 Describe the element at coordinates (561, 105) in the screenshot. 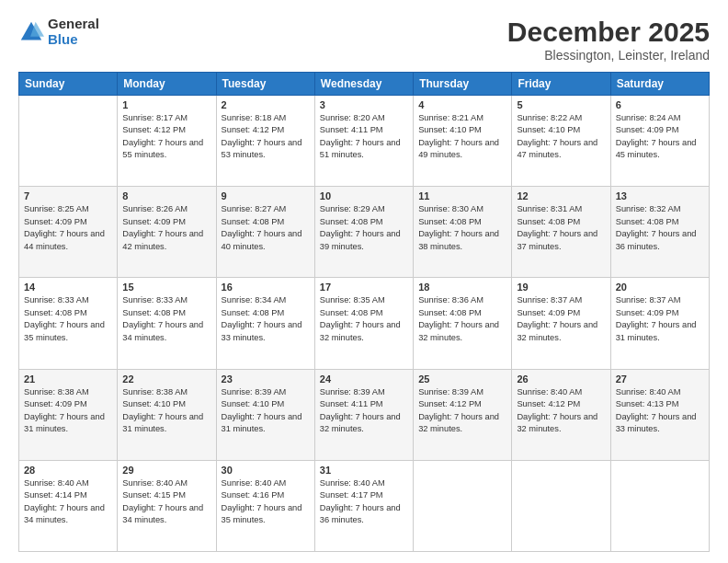

I see `day-number: 5` at that location.